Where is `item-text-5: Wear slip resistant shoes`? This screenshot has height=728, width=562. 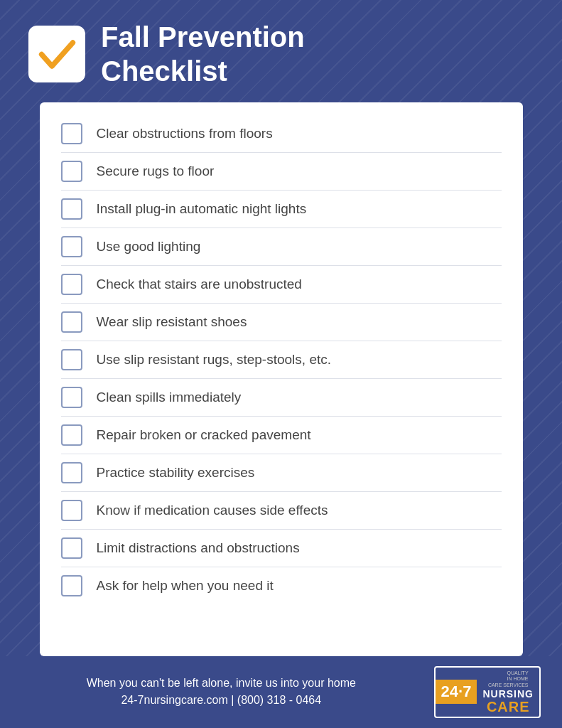 item-text-5: Wear slip resistant shoes is located at coordinates (172, 323).